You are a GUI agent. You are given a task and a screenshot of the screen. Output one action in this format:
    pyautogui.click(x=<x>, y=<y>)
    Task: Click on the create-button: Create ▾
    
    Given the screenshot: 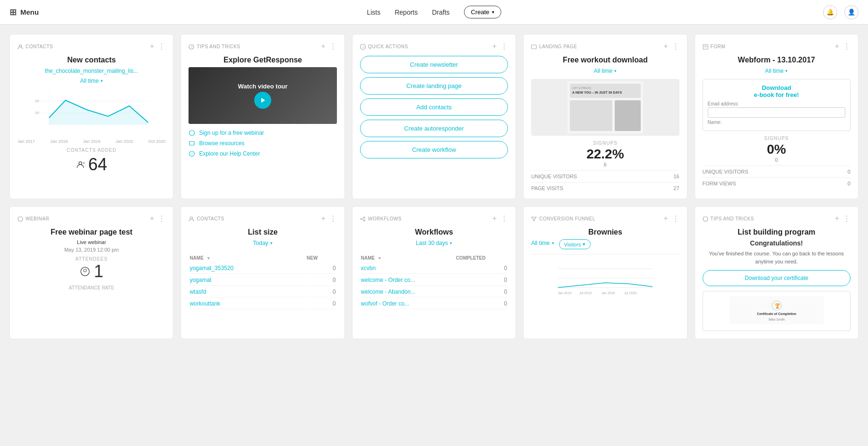 What is the action you would take?
    pyautogui.click(x=483, y=12)
    